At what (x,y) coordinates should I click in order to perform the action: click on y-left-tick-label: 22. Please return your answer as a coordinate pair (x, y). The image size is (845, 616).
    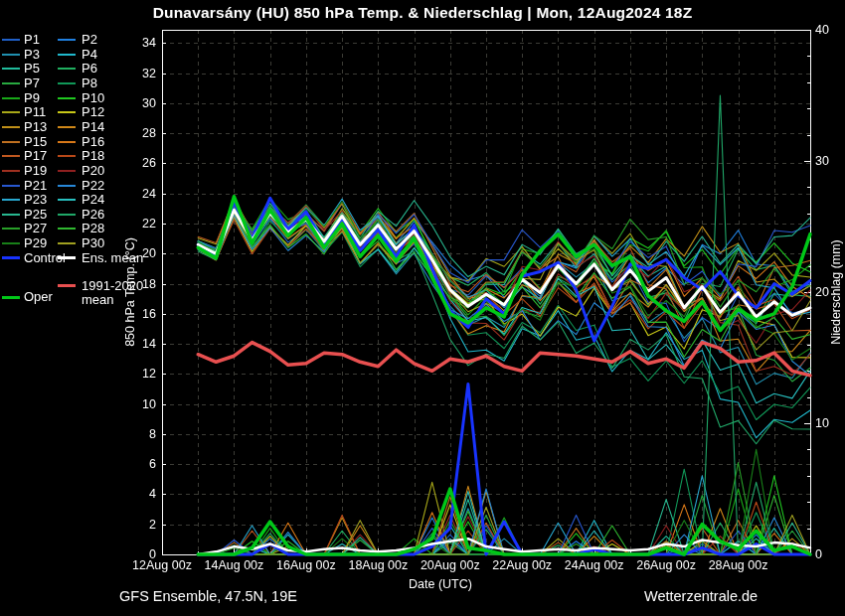
    Looking at the image, I should click on (139, 224).